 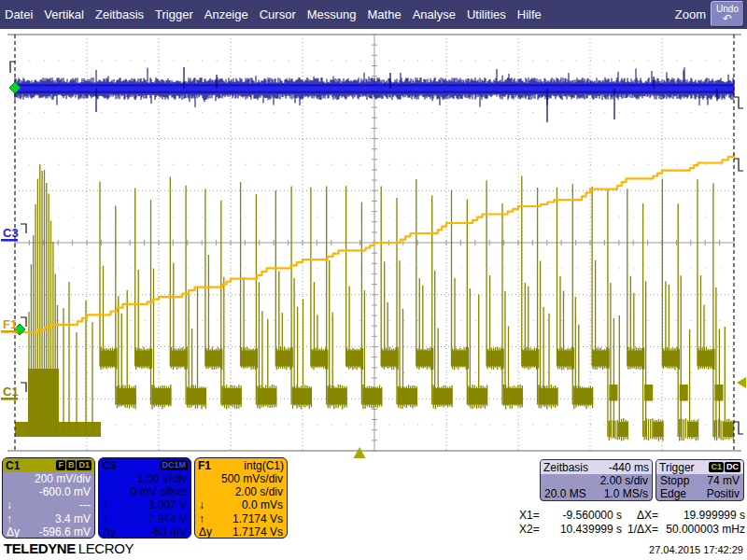 I want to click on menu-item-datei: Datei, so click(x=19, y=15).